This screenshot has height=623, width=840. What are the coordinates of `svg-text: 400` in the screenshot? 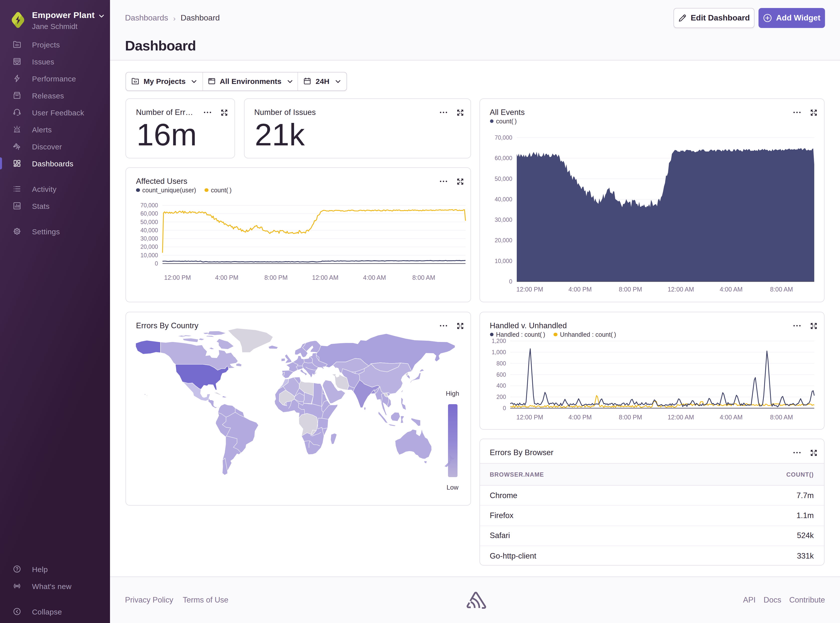 It's located at (501, 385).